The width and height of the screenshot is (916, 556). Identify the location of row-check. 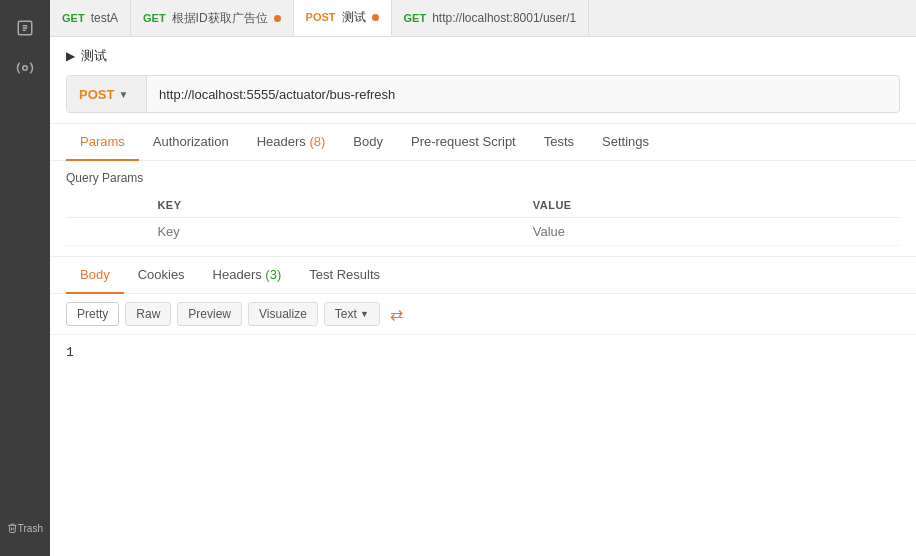
(108, 232).